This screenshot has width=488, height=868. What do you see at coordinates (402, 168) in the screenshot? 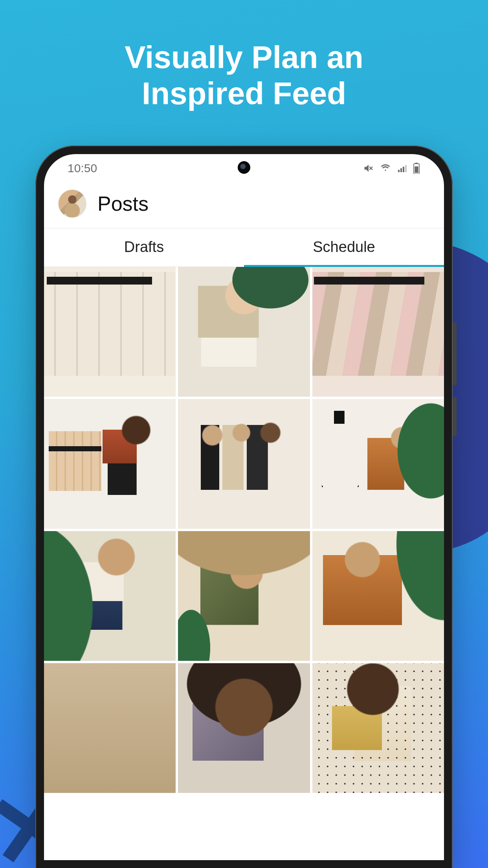
I see `signal-icon` at bounding box center [402, 168].